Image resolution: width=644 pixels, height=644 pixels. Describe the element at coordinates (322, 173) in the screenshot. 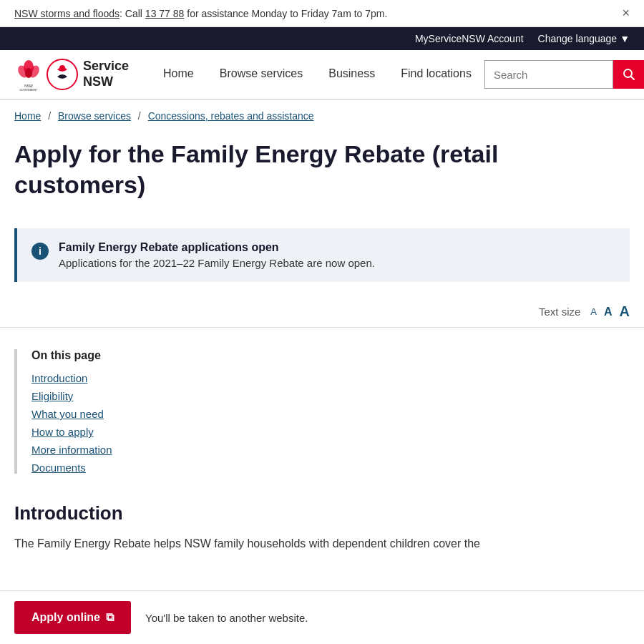

I see `page-title-area: Apply for the Family Energy Rebate (reta…` at that location.